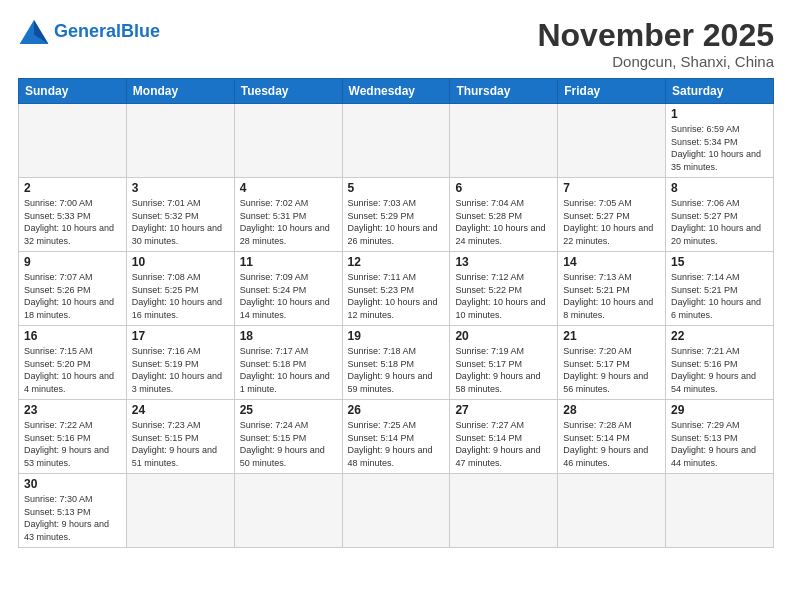 This screenshot has width=792, height=612. What do you see at coordinates (612, 296) in the screenshot?
I see `day-info: Sunrise: 7:13 AM Sunset: 5:21 PM Dayligh…` at bounding box center [612, 296].